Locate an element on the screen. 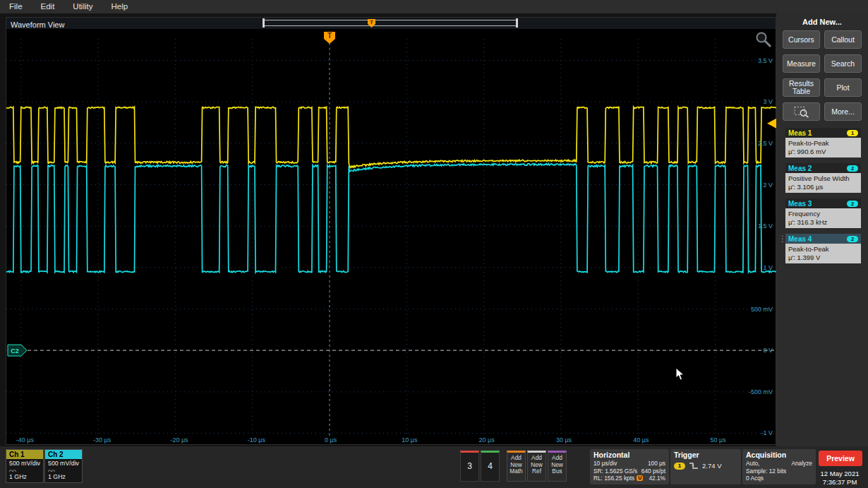 This screenshot has height=488, width=868. trigger-title: Trigger is located at coordinates (706, 455).